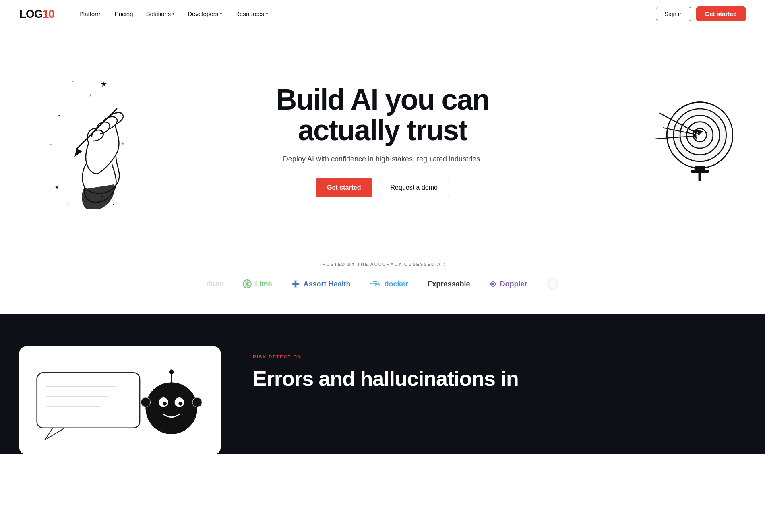 This screenshot has width=765, height=532. I want to click on logo-text: LOG, so click(31, 14).